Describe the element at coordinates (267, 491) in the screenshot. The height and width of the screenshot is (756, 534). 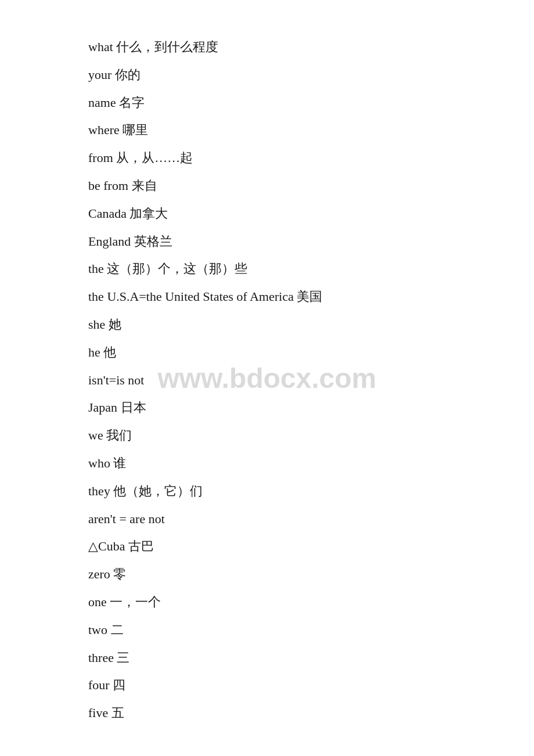
I see `vocab-item: they 他（她，它）们` at that location.